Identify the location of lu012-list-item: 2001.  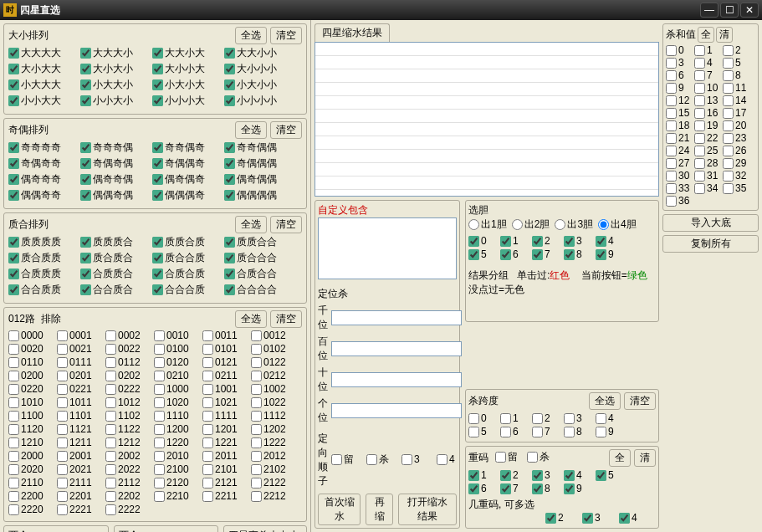
(79, 456).